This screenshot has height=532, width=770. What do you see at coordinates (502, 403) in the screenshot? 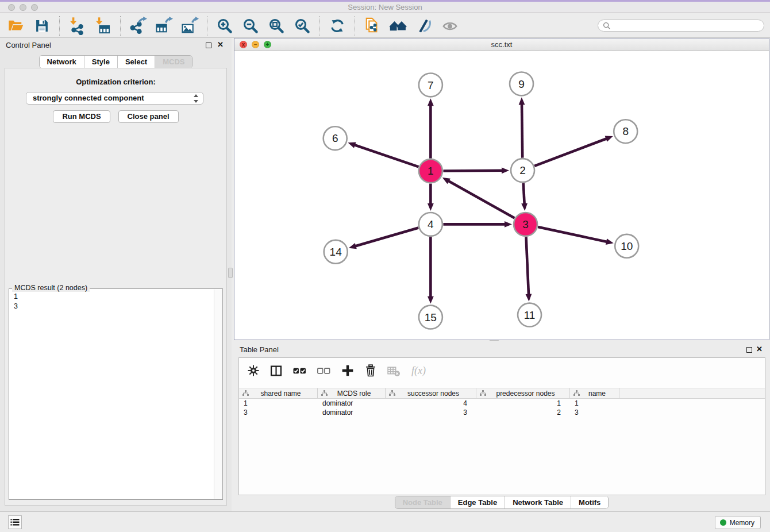
I see `table-row: 1dominator411` at bounding box center [502, 403].